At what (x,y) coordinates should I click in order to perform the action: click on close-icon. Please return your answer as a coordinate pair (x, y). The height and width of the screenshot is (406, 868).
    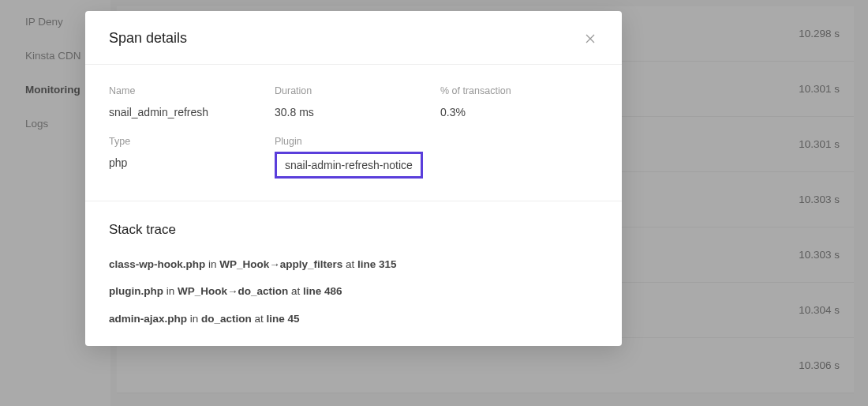
    Looking at the image, I should click on (590, 39).